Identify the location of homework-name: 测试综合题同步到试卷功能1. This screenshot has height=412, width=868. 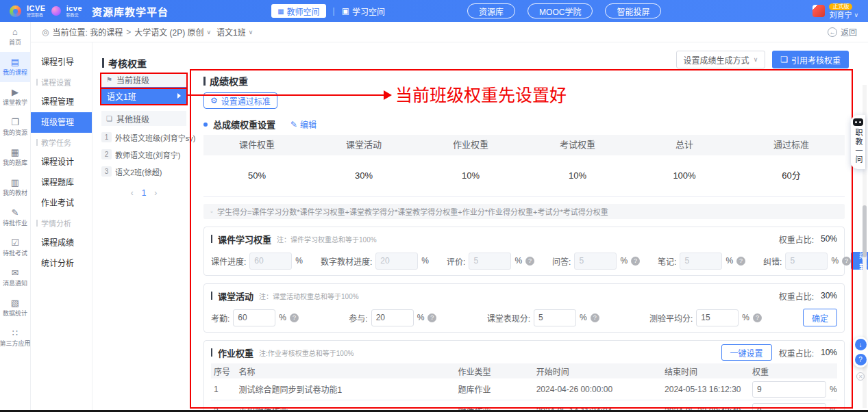
(346, 389).